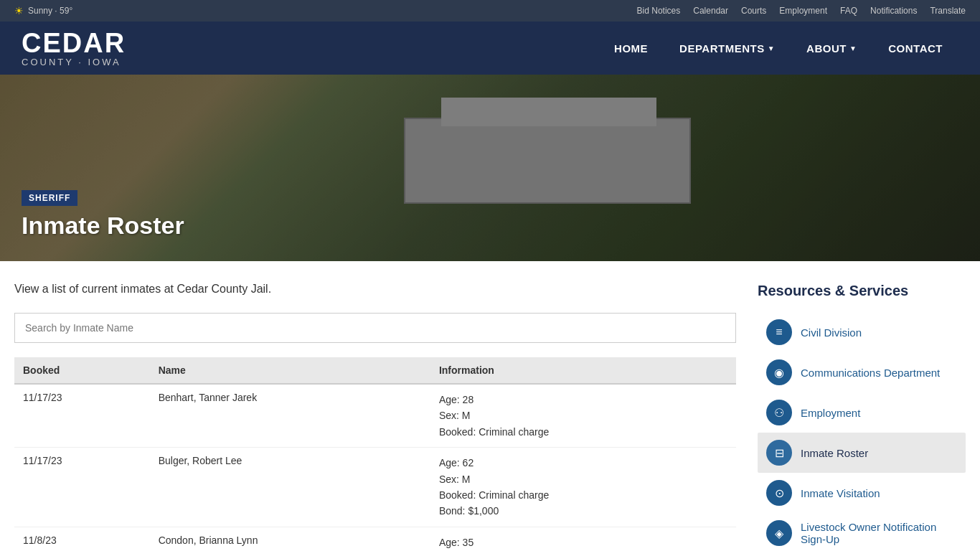 Image resolution: width=980 pixels, height=551 pixels. What do you see at coordinates (43, 11) in the screenshot?
I see `weather-widget: ☀ Sunny · 59°` at bounding box center [43, 11].